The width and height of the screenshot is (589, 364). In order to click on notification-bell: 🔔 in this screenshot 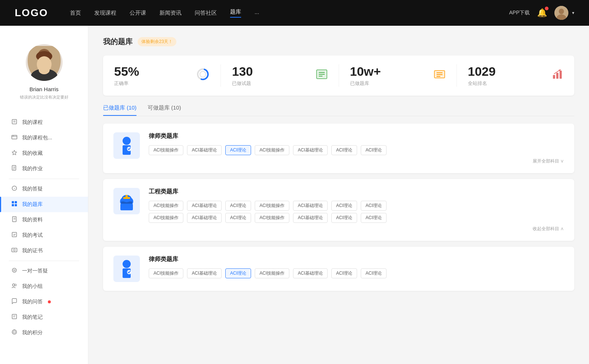, I will do `click(542, 13)`.